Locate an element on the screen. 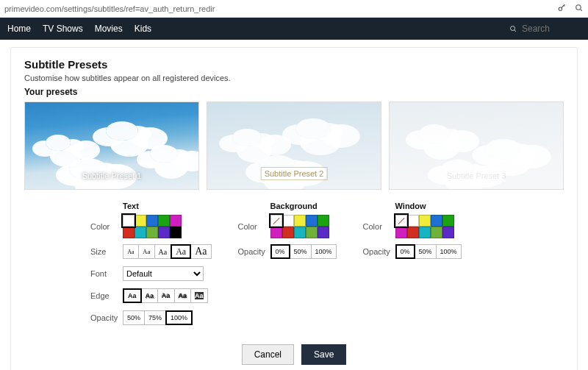 This screenshot has height=370, width=588. nav-search is located at coordinates (545, 29).